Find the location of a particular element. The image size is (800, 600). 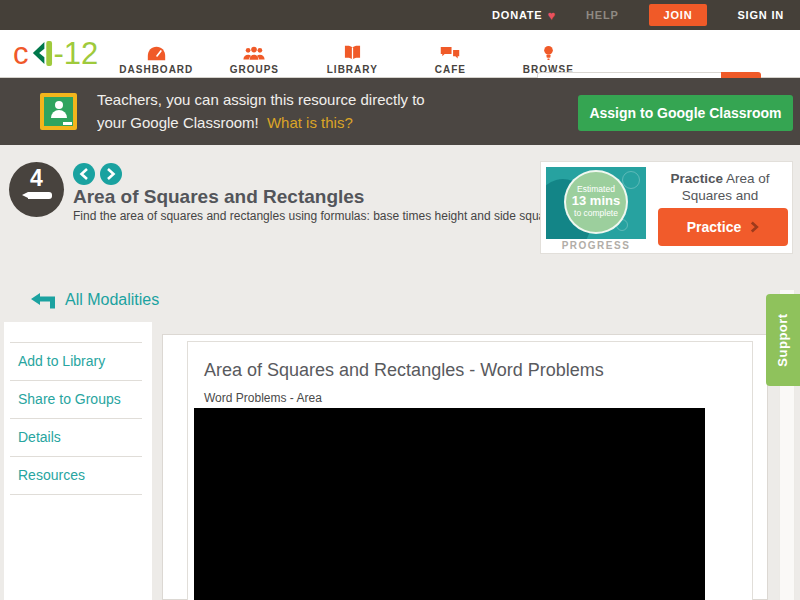

support-tab-label: Support is located at coordinates (783, 340).